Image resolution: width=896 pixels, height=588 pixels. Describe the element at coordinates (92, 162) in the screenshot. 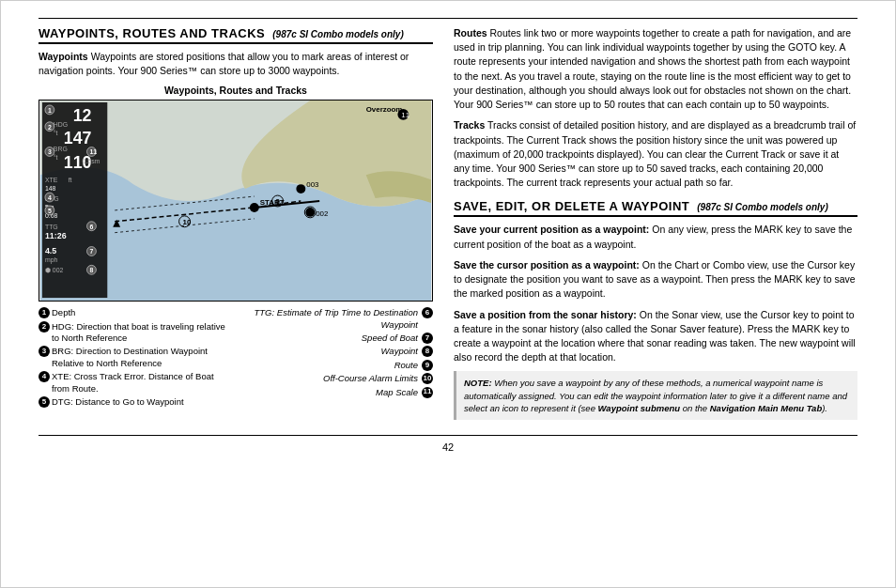

I see `svg-text: 0.5sm` at that location.